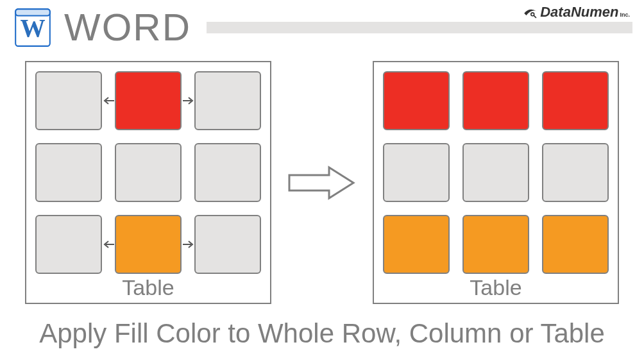  What do you see at coordinates (625, 15) in the screenshot?
I see `brand-suffix: Inc.` at bounding box center [625, 15].